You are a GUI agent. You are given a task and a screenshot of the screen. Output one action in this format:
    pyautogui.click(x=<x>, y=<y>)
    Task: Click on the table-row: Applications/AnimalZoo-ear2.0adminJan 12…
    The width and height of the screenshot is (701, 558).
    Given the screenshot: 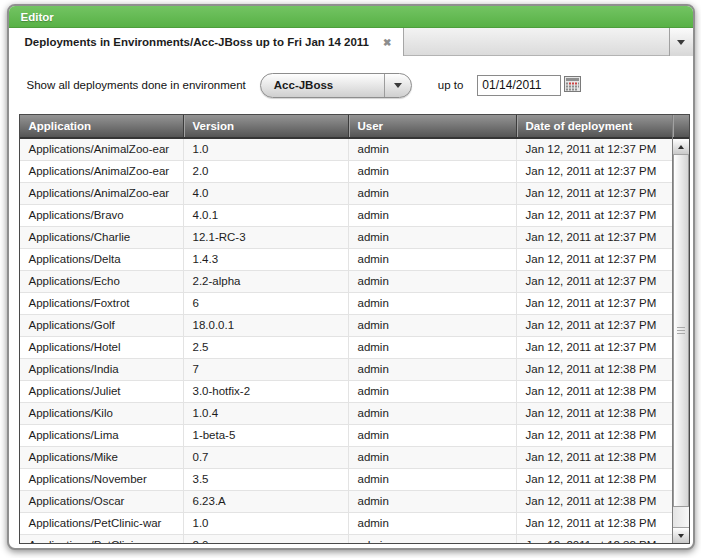 What is the action you would take?
    pyautogui.click(x=346, y=172)
    